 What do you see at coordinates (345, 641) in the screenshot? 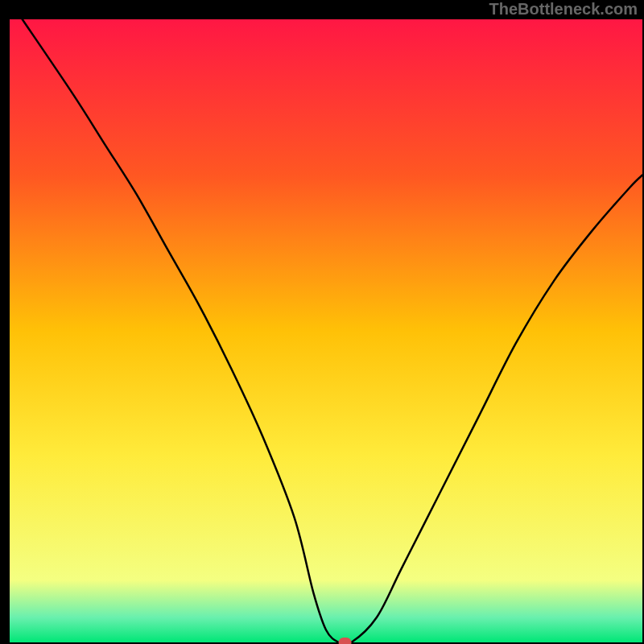
I see `optimal-marker` at bounding box center [345, 641].